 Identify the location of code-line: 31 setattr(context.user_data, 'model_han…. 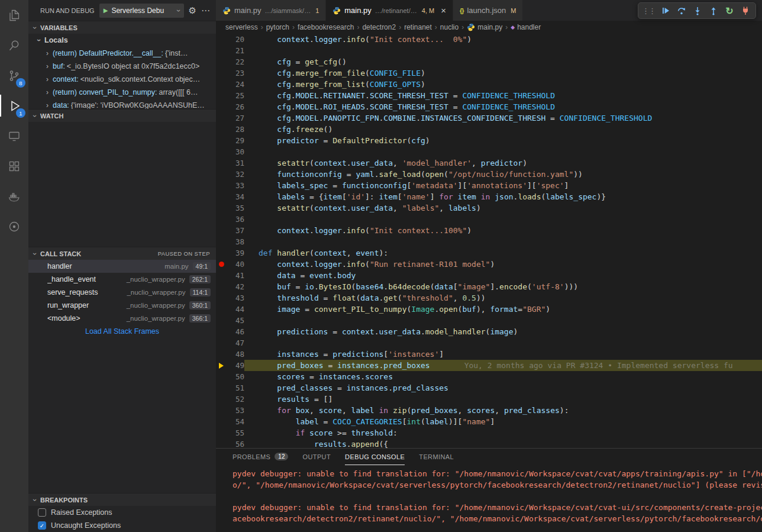
(489, 163).